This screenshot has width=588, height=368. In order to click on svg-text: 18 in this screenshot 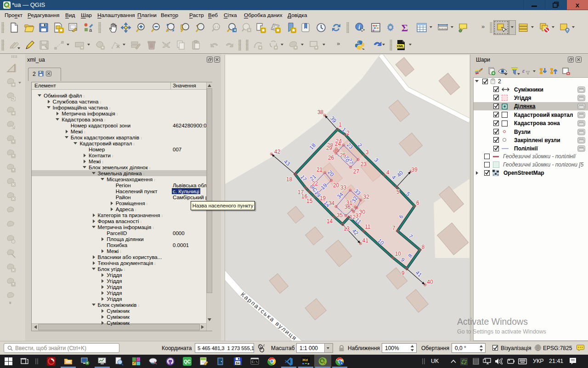, I will do `click(289, 179)`.